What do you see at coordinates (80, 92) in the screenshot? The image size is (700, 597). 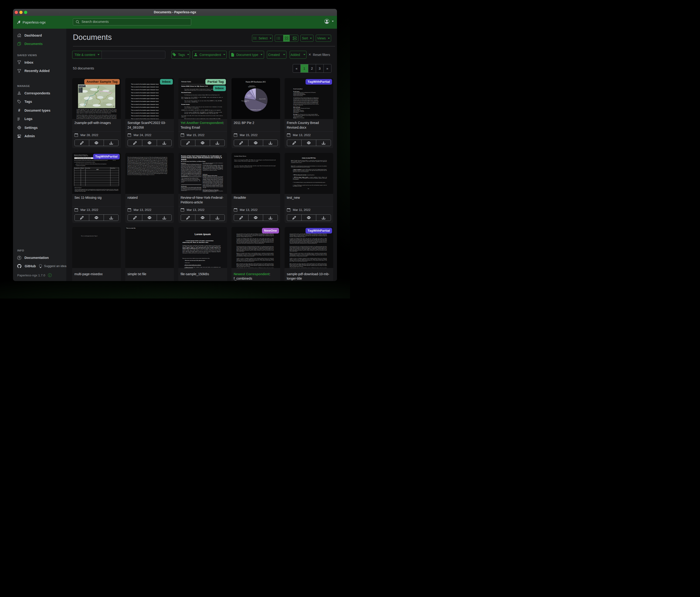 I see `svg-text: Day 5` at bounding box center [80, 92].